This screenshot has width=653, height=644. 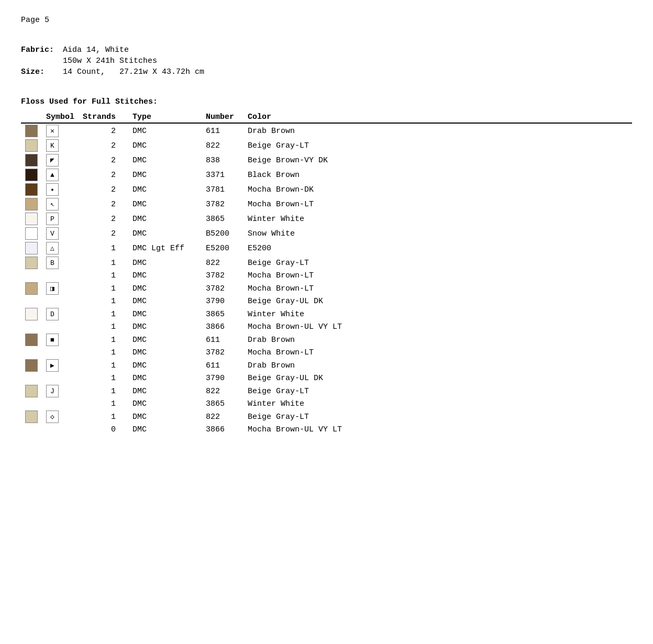 What do you see at coordinates (438, 378) in the screenshot?
I see `color-cell: Beige Gray-UL DK` at bounding box center [438, 378].